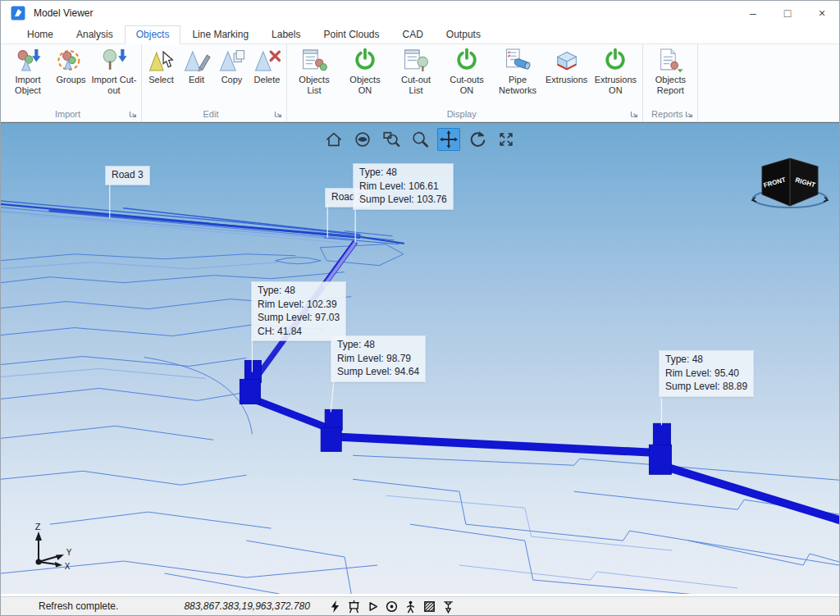  I want to click on plumb-tool-icon, so click(448, 607).